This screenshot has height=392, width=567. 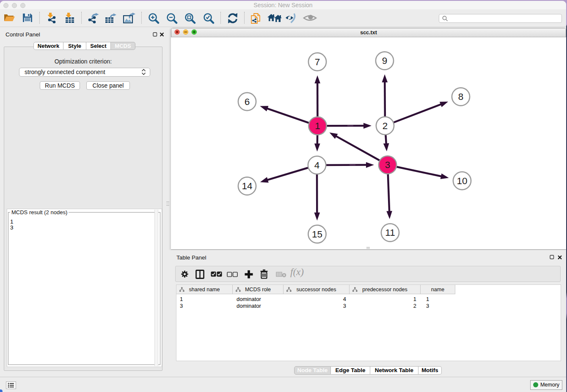 I want to click on svg-text: 11, so click(x=390, y=233).